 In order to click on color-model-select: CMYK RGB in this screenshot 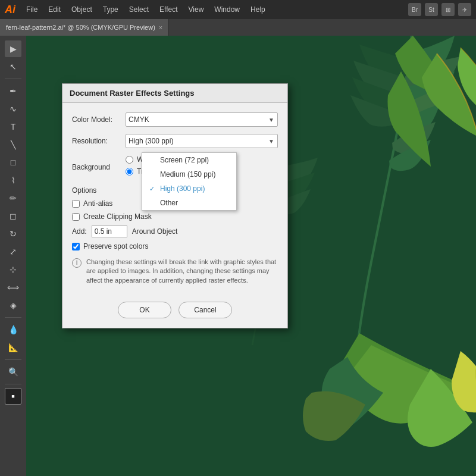, I will do `click(202, 120)`.